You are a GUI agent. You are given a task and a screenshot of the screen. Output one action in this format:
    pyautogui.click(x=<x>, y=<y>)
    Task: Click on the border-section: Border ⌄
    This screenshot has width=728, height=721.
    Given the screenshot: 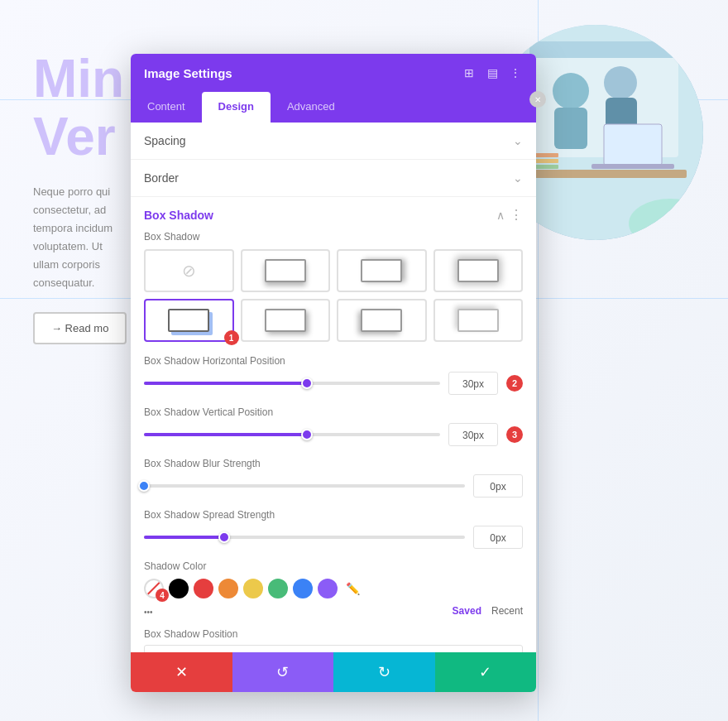 What is the action you would take?
    pyautogui.click(x=333, y=179)
    